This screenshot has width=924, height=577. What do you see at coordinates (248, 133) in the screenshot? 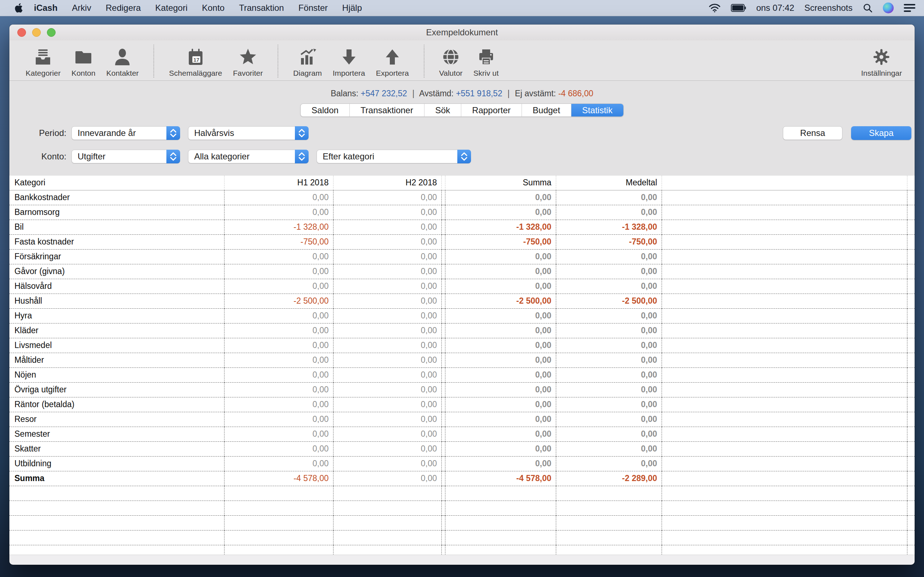
I see `interval-select: Halvårsvis` at bounding box center [248, 133].